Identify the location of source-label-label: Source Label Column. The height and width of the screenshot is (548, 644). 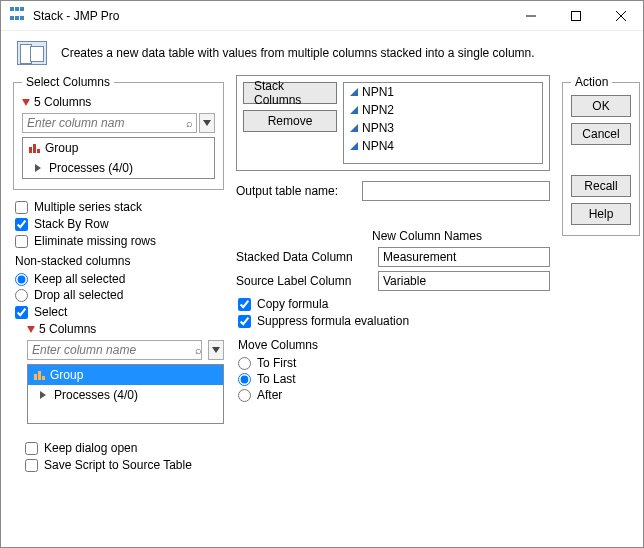
(304, 281).